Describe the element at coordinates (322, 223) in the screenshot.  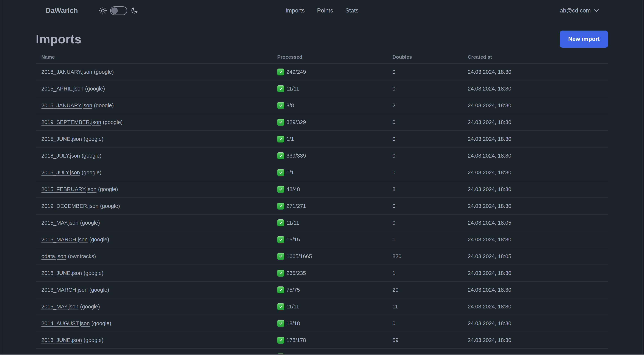
I see `table-row: 2015_MAY.json(google) 11/11 0 24.03.2024…` at that location.